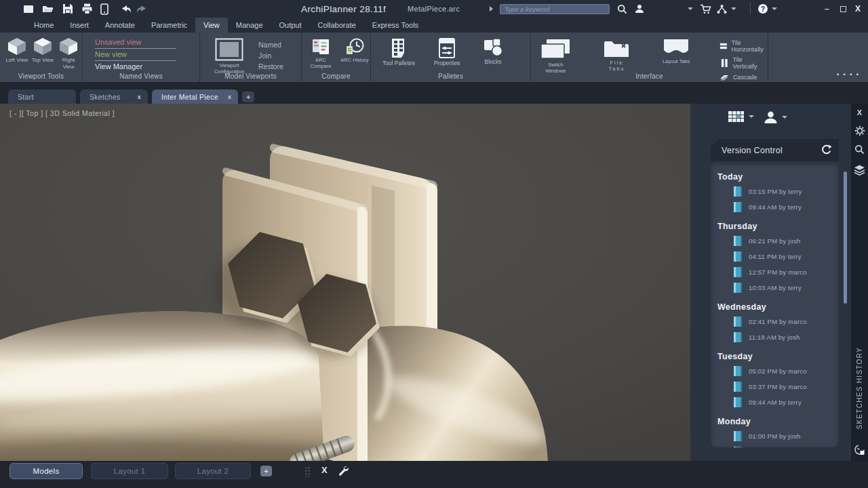  I want to click on author-filter-selector, so click(776, 117).